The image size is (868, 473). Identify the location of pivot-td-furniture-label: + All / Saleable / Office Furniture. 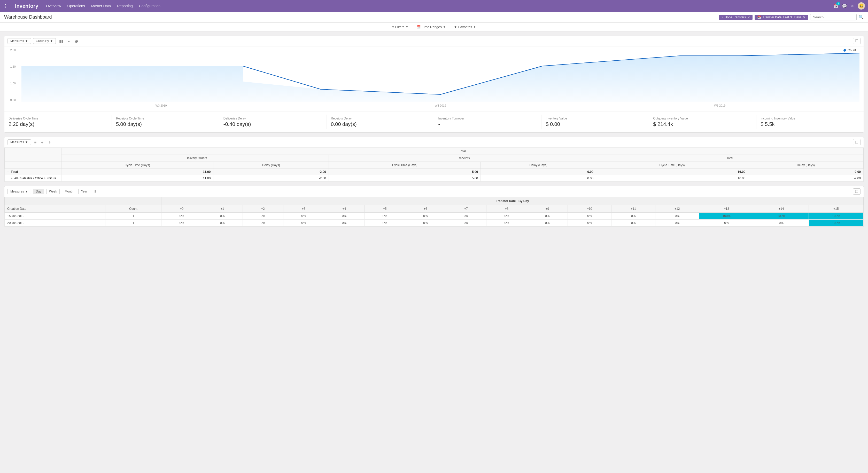
(33, 178).